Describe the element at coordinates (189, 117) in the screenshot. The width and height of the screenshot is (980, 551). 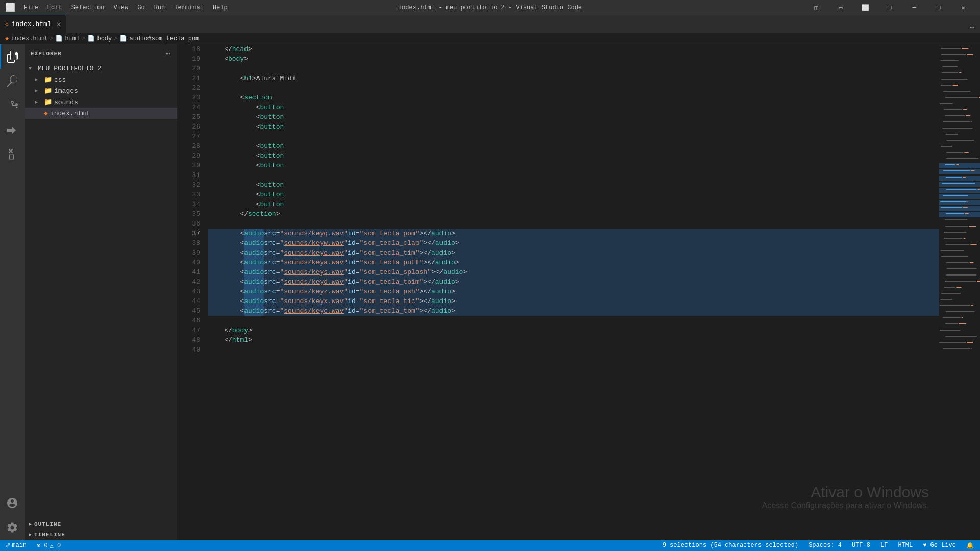
I see `line-num-25: 25` at that location.